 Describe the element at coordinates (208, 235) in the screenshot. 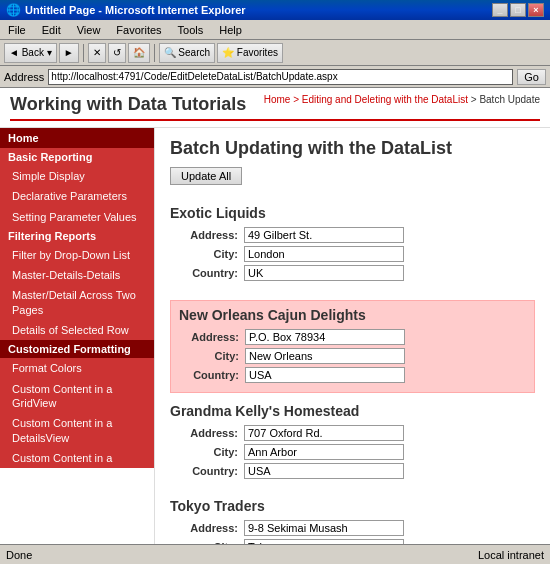

I see `address-label-0: Address:` at that location.